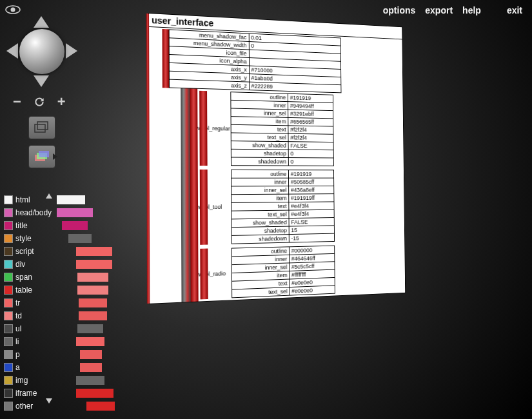  Describe the element at coordinates (282, 239) in the screenshot. I see `table-row: shadedown-15` at that location.